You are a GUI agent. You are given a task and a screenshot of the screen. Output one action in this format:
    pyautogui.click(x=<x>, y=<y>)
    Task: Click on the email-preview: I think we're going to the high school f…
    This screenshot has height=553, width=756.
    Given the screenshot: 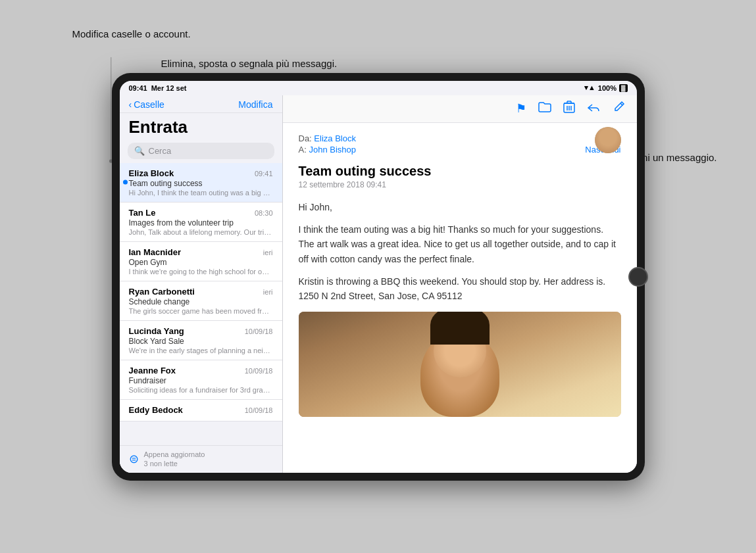 What is the action you would take?
    pyautogui.click(x=201, y=272)
    